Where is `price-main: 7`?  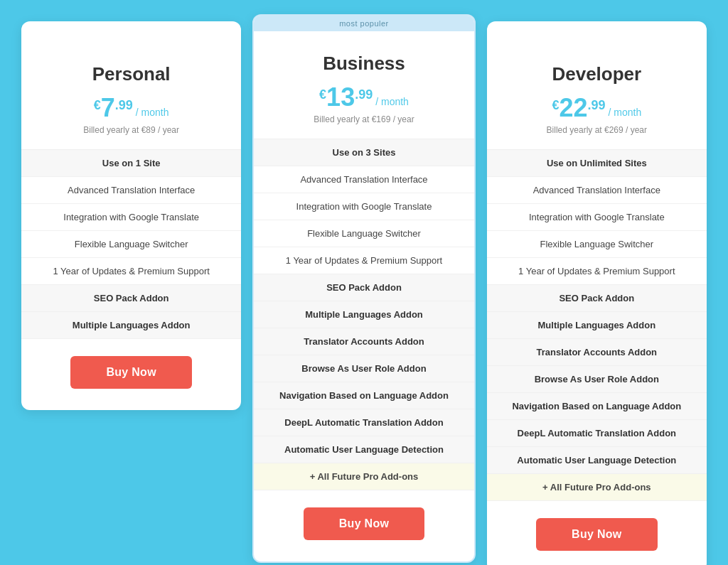
price-main: 7 is located at coordinates (108, 108).